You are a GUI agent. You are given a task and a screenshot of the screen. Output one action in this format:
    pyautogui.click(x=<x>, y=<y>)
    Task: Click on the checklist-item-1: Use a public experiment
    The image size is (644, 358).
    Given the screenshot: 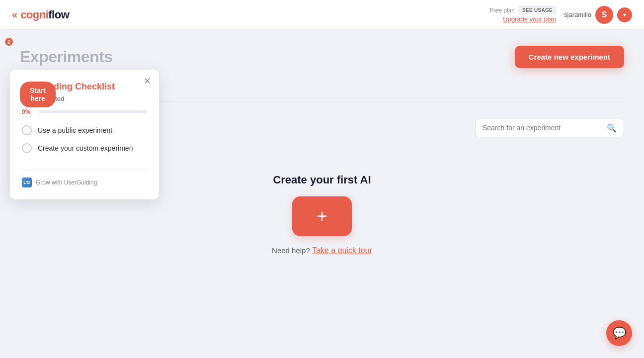 What is the action you would take?
    pyautogui.click(x=84, y=130)
    